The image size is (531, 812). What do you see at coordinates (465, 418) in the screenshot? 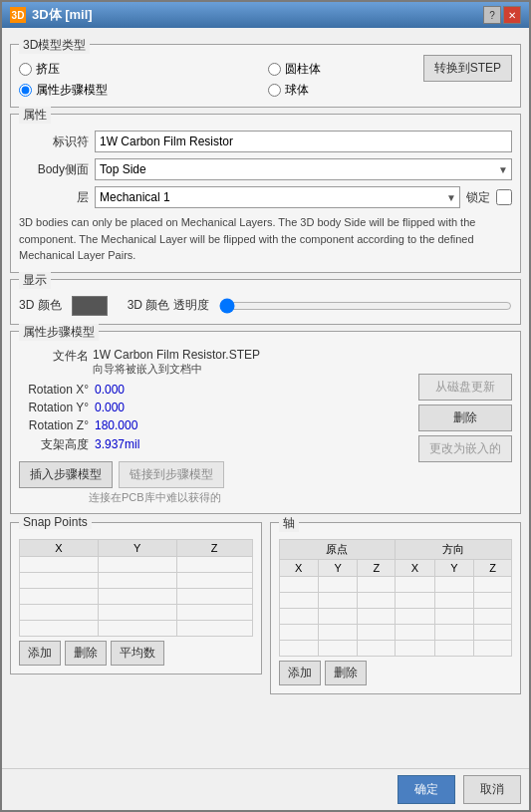
I see `delete-step-button: 删除` at bounding box center [465, 418].